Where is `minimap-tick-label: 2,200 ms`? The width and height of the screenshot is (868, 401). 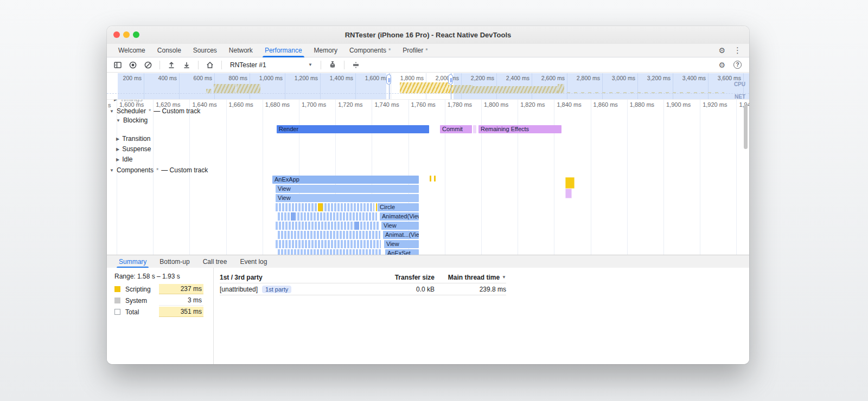 minimap-tick-label: 2,200 ms is located at coordinates (478, 78).